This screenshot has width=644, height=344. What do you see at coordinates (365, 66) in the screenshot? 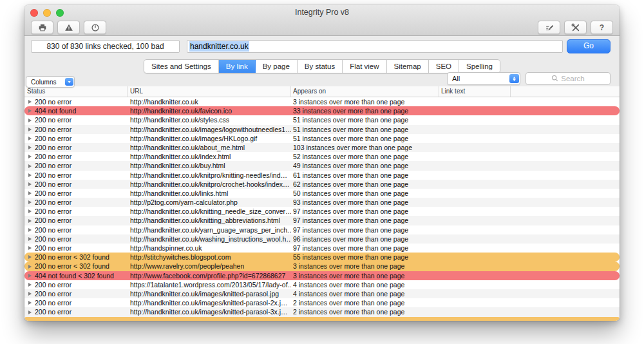
I see `tab-flat-view: Flat view` at bounding box center [365, 66].